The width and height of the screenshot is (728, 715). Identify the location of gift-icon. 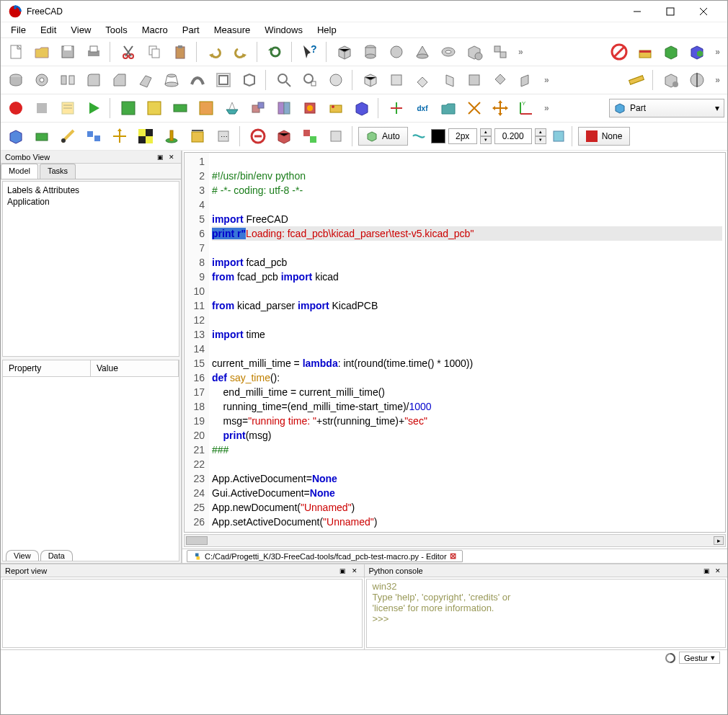
(645, 52).